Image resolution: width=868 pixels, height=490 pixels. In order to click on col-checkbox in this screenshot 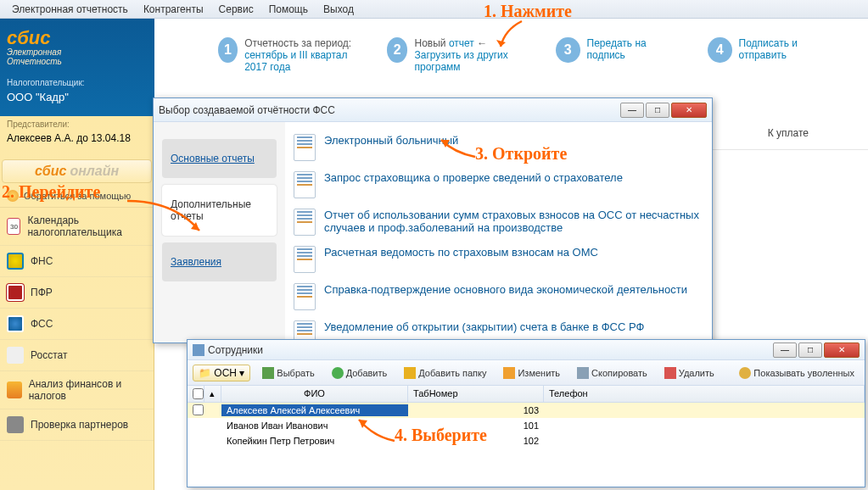, I will do `click(196, 393)`.